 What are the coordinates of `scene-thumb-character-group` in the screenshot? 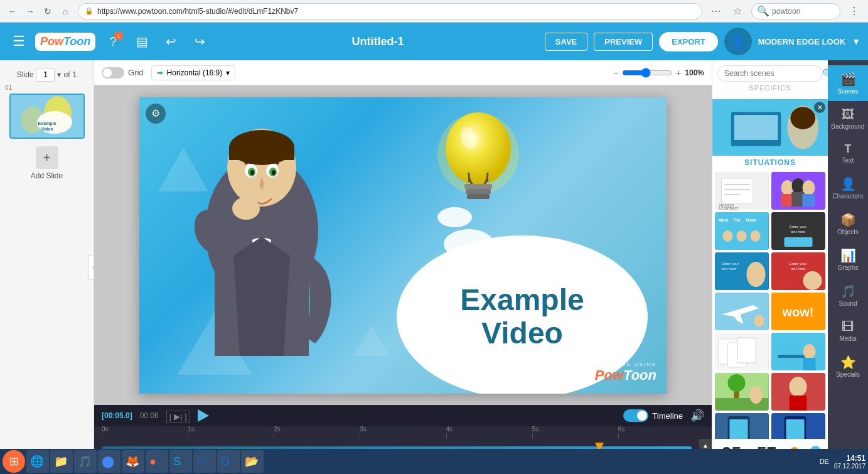 It's located at (798, 191).